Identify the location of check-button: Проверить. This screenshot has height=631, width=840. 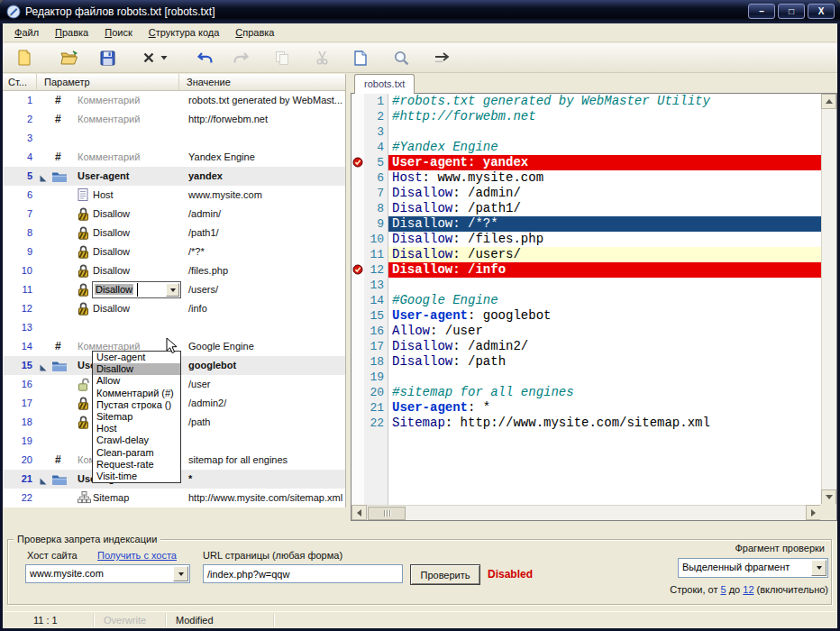
(445, 575).